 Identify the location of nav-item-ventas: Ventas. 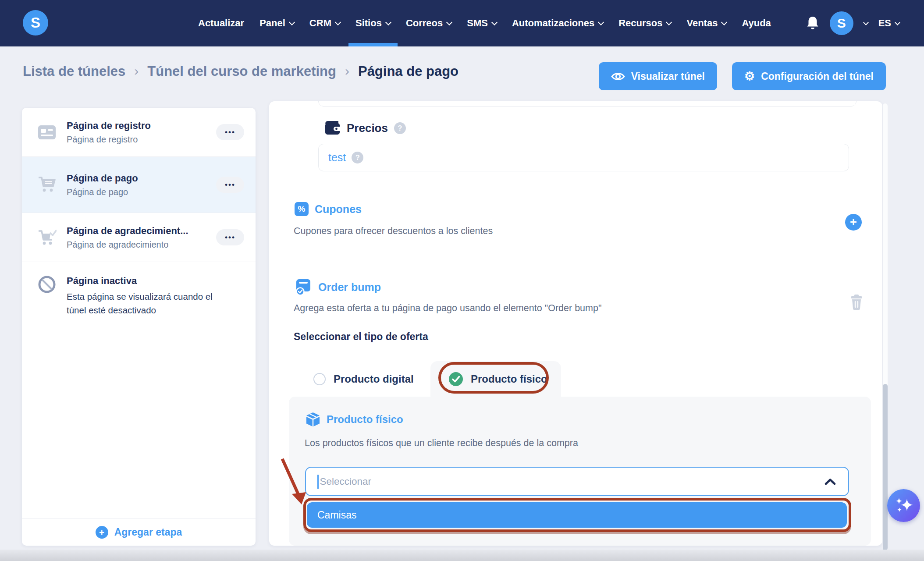
(707, 23).